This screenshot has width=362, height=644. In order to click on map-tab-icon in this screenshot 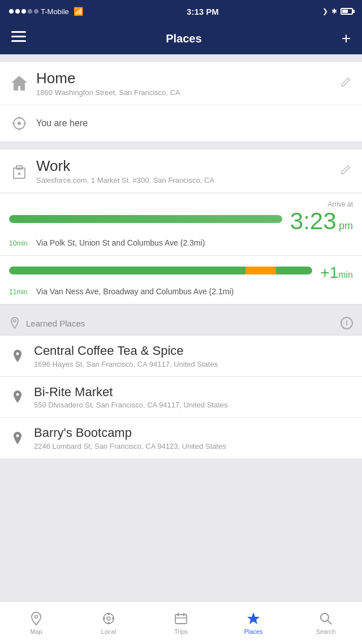, I will do `click(36, 619)`.